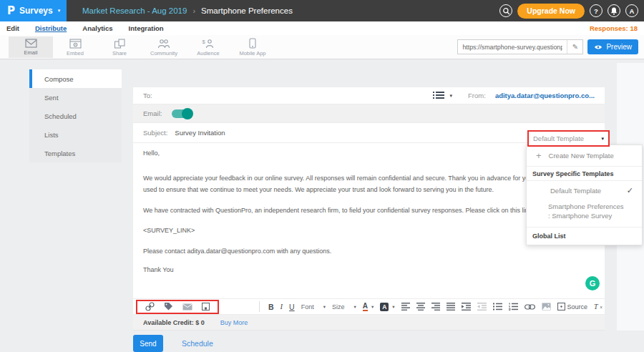 The image size is (644, 352). What do you see at coordinates (506, 11) in the screenshot?
I see `search-button` at bounding box center [506, 11].